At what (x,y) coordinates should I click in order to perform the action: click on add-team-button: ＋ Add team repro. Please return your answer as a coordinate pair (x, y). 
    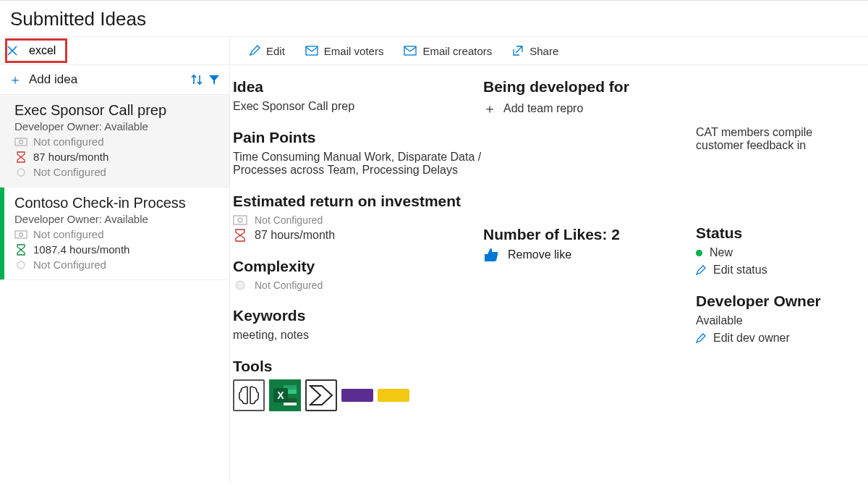
    Looking at the image, I should click on (588, 109).